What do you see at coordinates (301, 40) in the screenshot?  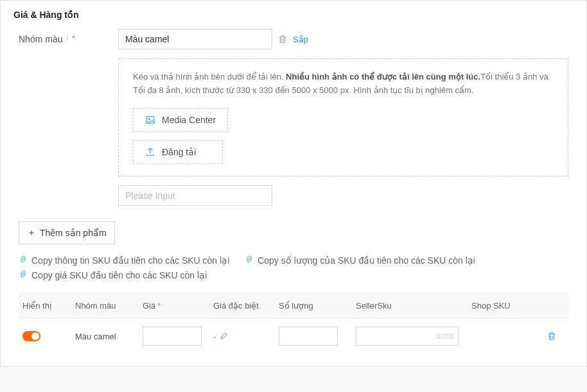 I see `sort-link: Sắp` at bounding box center [301, 40].